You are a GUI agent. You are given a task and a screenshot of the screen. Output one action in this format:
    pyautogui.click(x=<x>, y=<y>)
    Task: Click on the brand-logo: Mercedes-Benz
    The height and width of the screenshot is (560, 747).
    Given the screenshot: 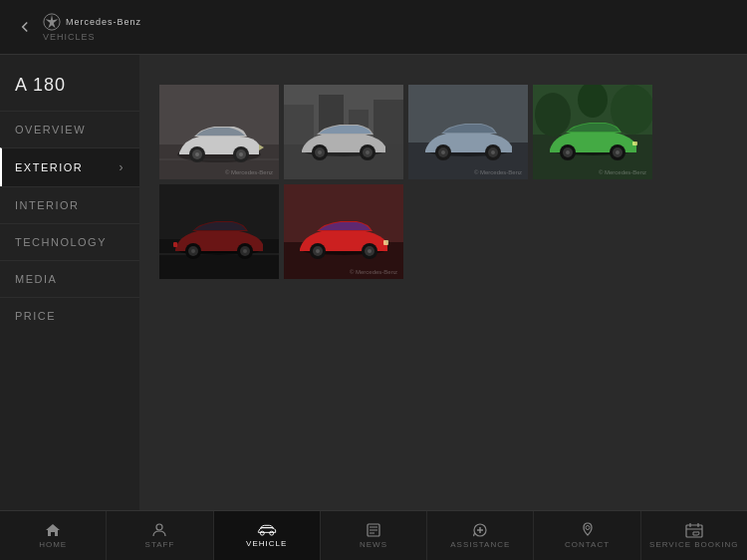 What is the action you would take?
    pyautogui.click(x=92, y=22)
    